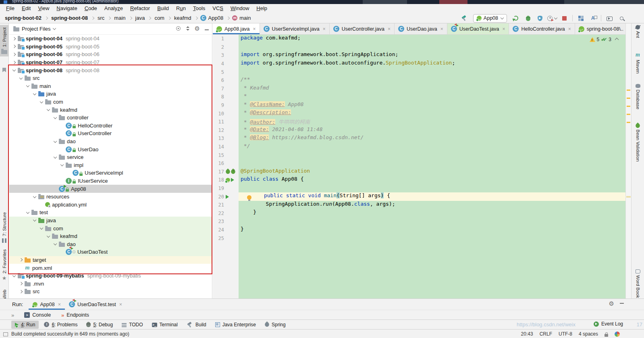  What do you see at coordinates (25, 325) in the screenshot?
I see `toolwindow-button-4-run: 4: Run` at bounding box center [25, 325].